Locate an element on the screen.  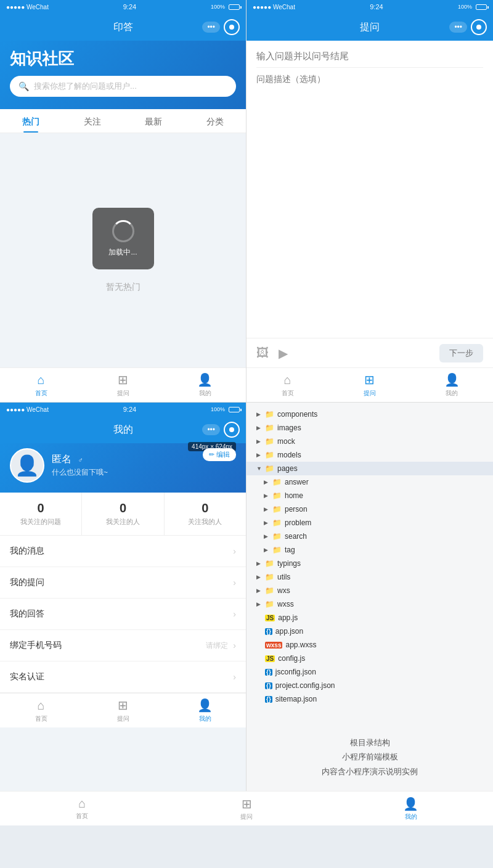
tree-item: ▶📁models is located at coordinates (370, 455).